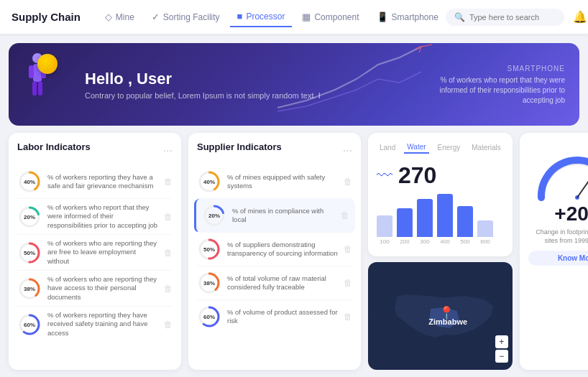 Image resolution: width=588 pixels, height=377 pixels. Describe the element at coordinates (155, 17) in the screenshot. I see `sorting-icon: ✓` at that location.